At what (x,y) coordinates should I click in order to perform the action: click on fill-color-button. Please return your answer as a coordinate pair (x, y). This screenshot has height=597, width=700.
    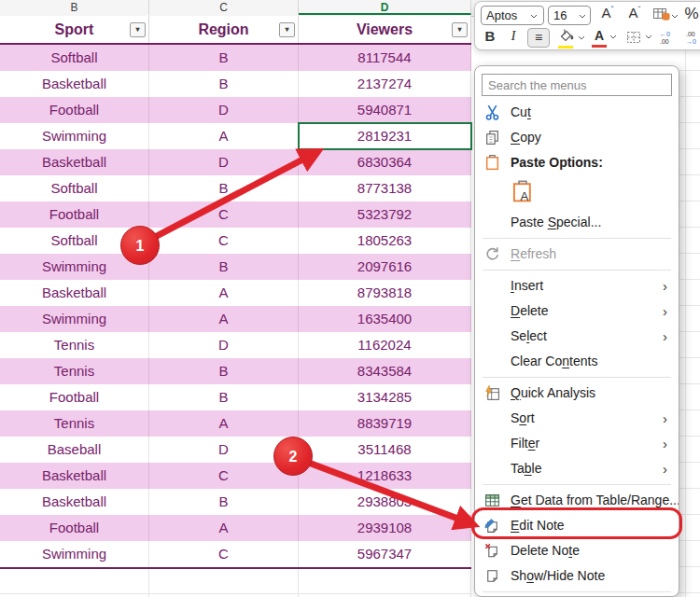
    Looking at the image, I should click on (567, 39).